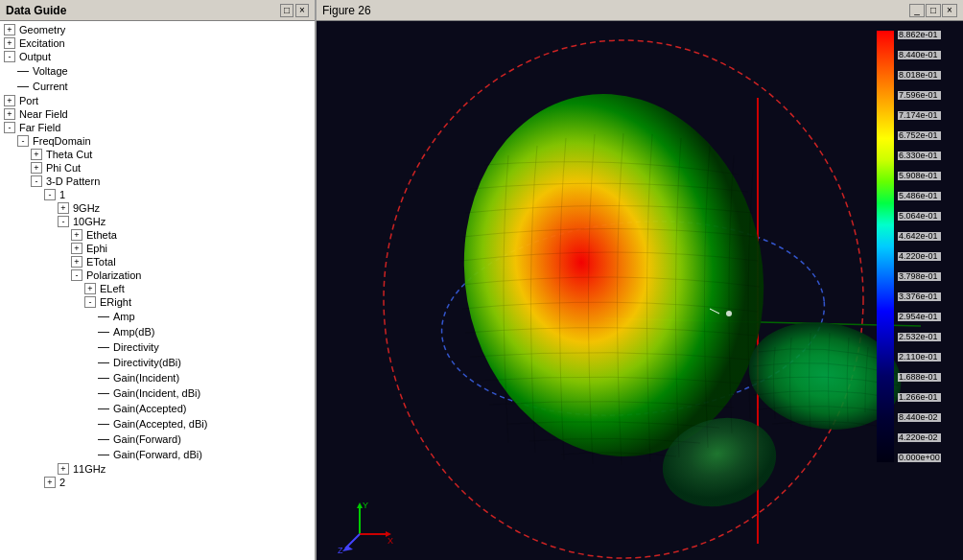 Image resolution: width=963 pixels, height=560 pixels. I want to click on tree-item-gain-forward: —Gain(Forward), so click(157, 439).